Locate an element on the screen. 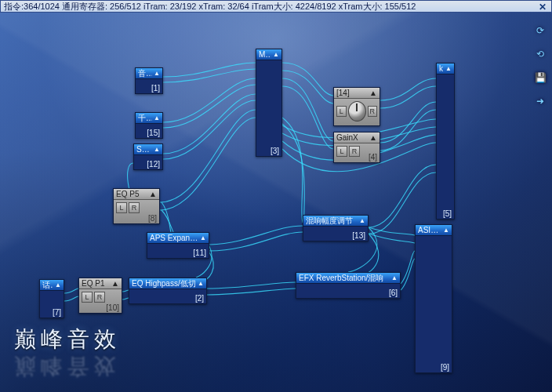 This screenshot has height=392, width=552. node-g_gainx: GainX▲LR[4] is located at coordinates (357, 147).